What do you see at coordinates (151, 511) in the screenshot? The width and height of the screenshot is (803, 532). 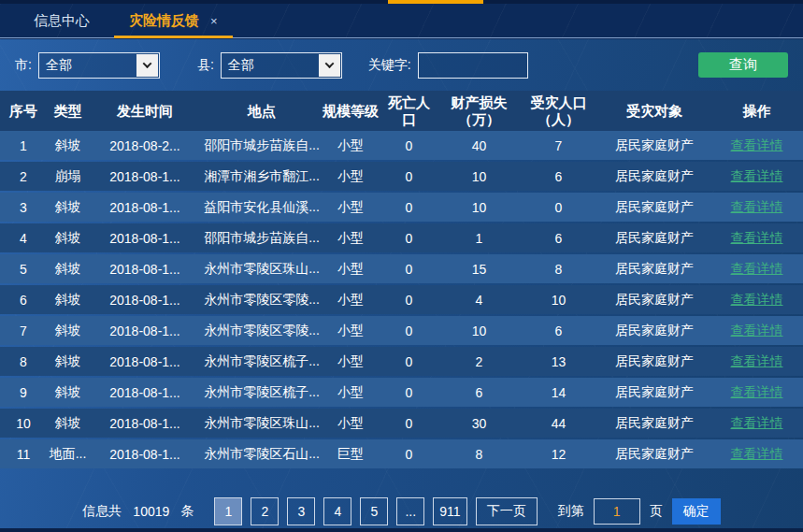 I see `total-count: 10019` at bounding box center [151, 511].